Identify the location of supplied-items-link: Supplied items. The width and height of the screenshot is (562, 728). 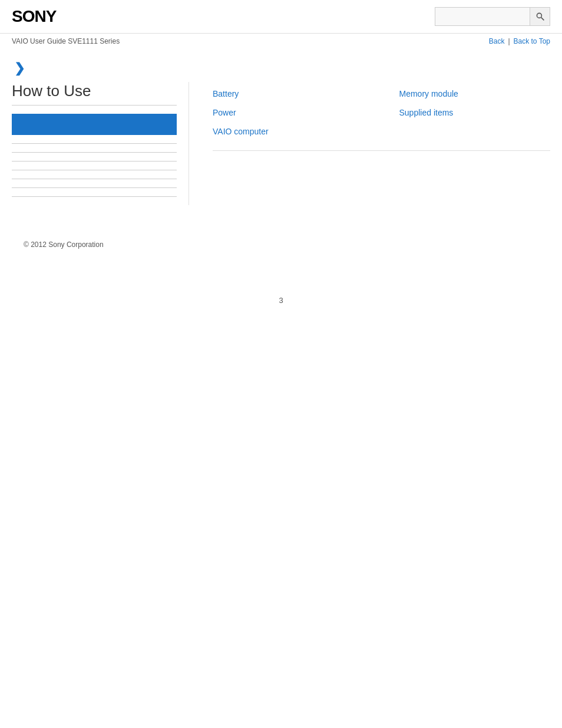
(475, 113).